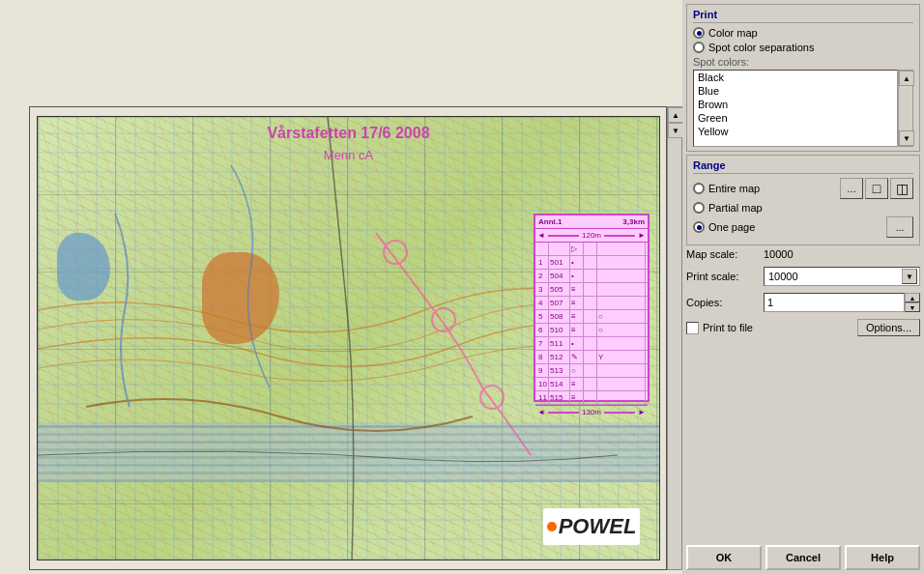 This screenshot has height=574, width=924. What do you see at coordinates (728, 328) in the screenshot?
I see `print-to-file-label: Print to file` at bounding box center [728, 328].